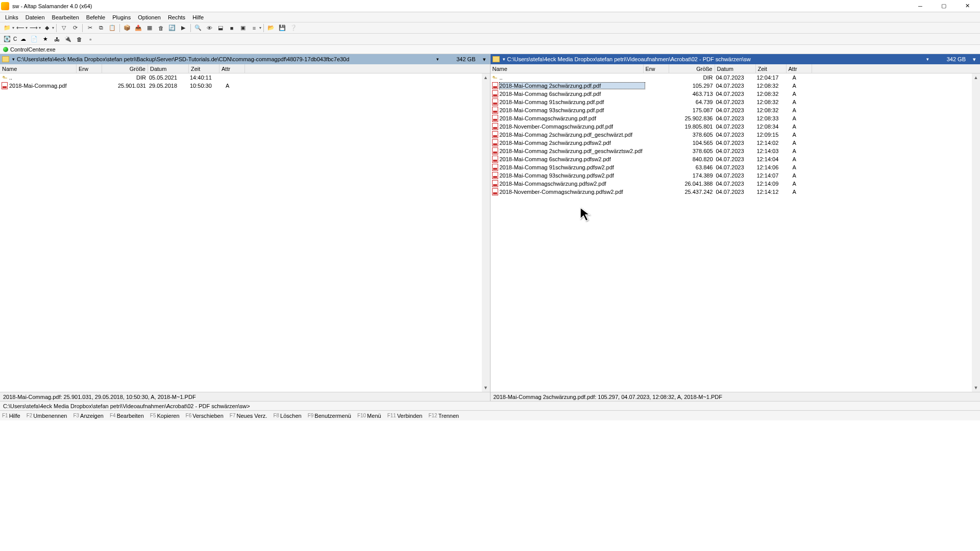 This screenshot has height=551, width=980. I want to click on menu-links: Links, so click(12, 17).